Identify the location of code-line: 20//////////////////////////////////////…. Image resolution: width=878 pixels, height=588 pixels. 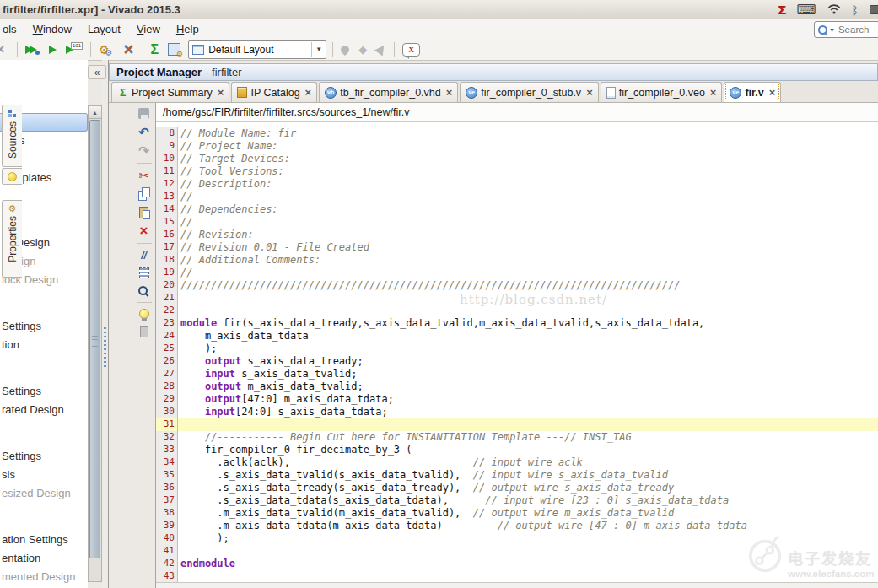
(517, 285).